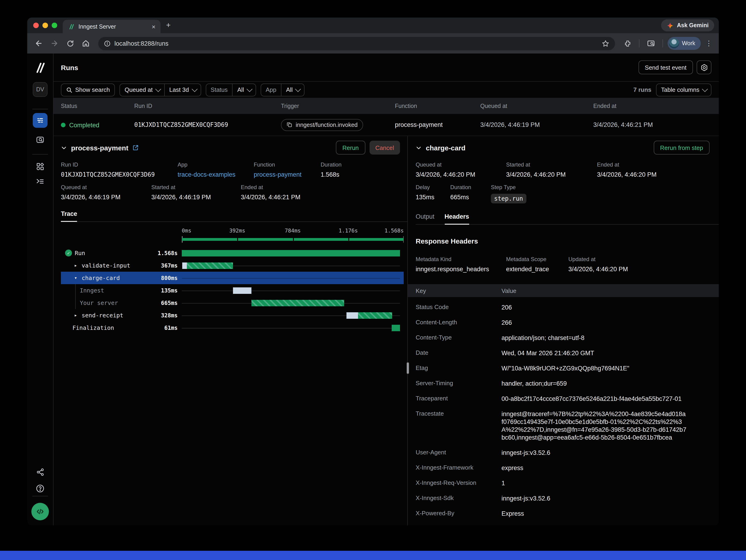 The height and width of the screenshot is (560, 746). What do you see at coordinates (425, 218) in the screenshot?
I see `tab-output: Output` at bounding box center [425, 218].